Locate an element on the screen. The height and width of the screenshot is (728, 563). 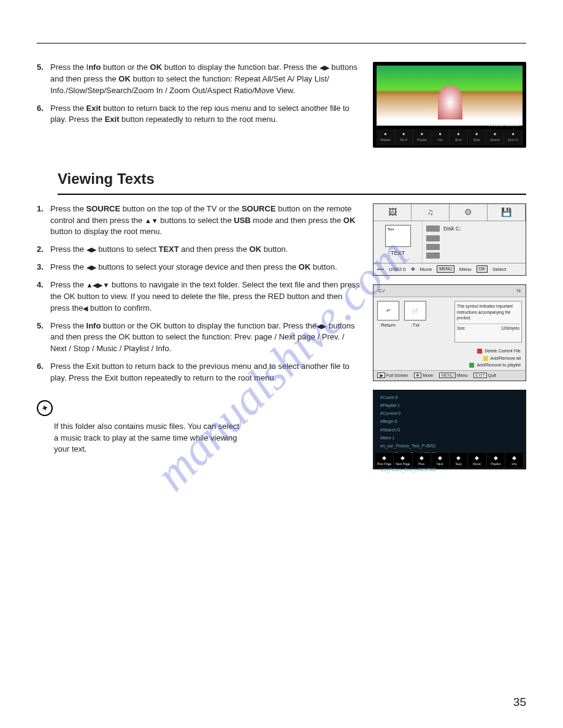
figure-video-playback: 00:00:06 / 00:16:29 RepeatSet APlaylistI… is located at coordinates (450, 105).